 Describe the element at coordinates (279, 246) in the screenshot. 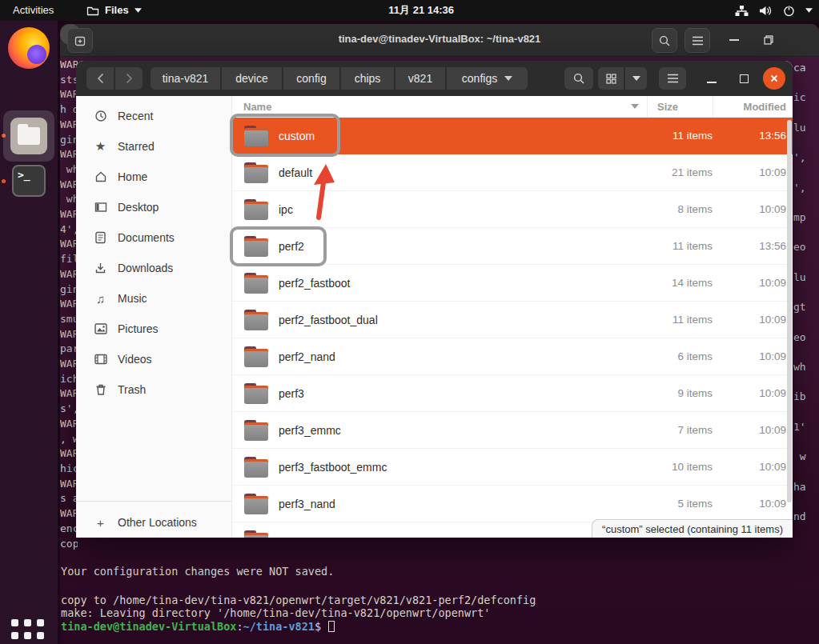

I see `annotation-box-perf2` at that location.